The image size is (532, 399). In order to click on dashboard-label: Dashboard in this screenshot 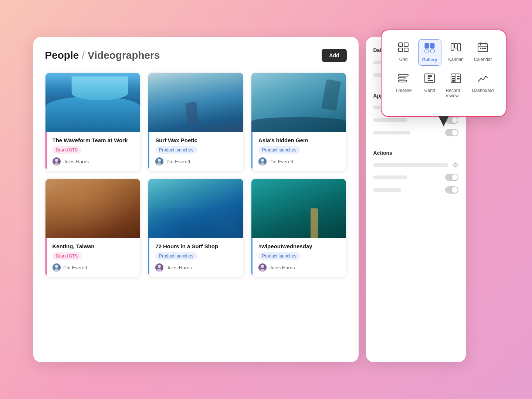, I will do `click(483, 91)`.